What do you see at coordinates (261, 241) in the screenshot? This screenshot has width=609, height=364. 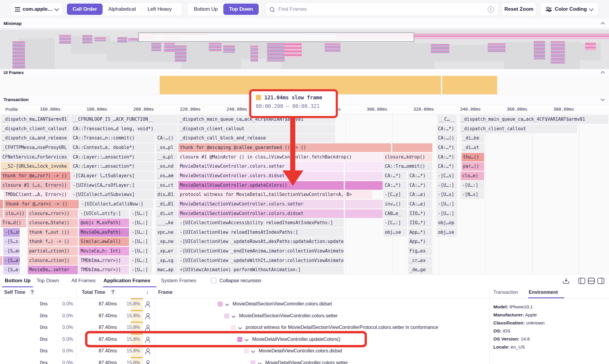 I see `flame-cell: -[UICollectionView _updateRowsAt…dexPath…` at bounding box center [261, 241].